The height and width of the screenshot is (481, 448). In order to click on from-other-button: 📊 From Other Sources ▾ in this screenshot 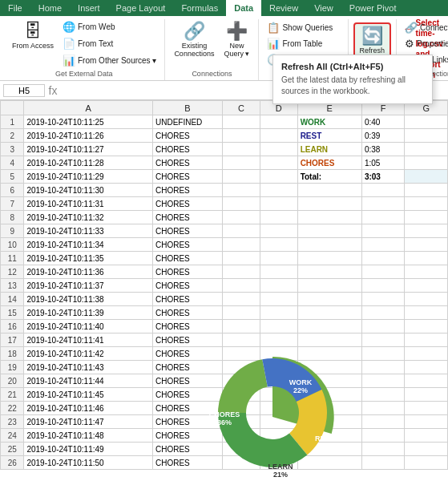, I will do `click(109, 61)`.